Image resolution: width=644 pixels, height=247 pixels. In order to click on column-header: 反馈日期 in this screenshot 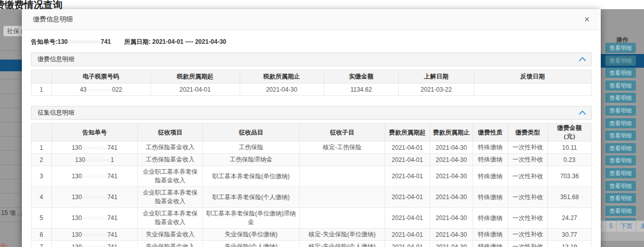, I will do `click(532, 77)`.